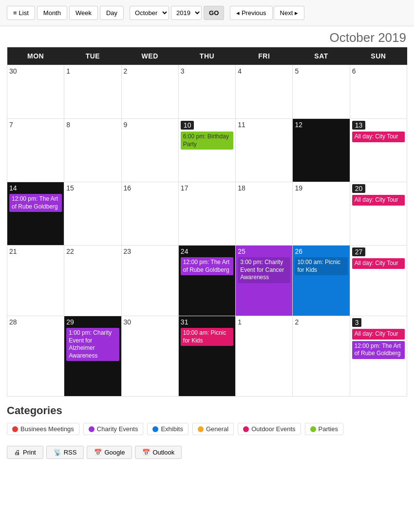 Image resolution: width=414 pixels, height=532 pixels. Describe the element at coordinates (150, 57) in the screenshot. I see `header-wed: WED` at that location.